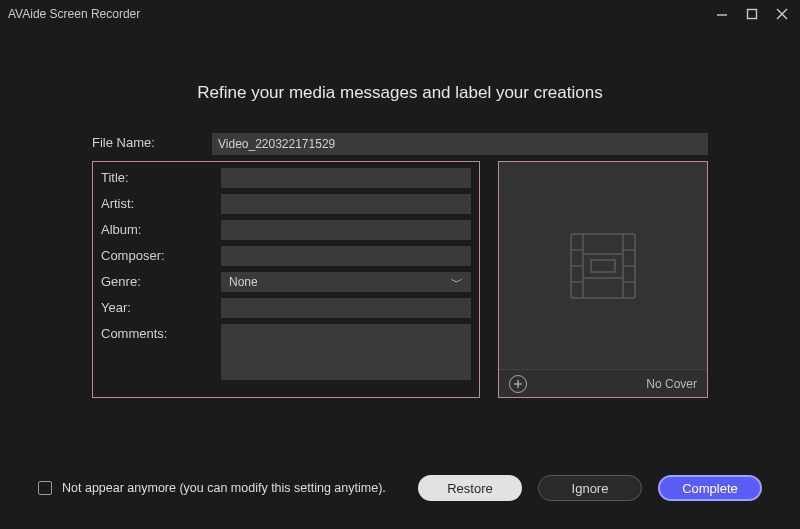  I want to click on restore-button: Restore, so click(470, 488).